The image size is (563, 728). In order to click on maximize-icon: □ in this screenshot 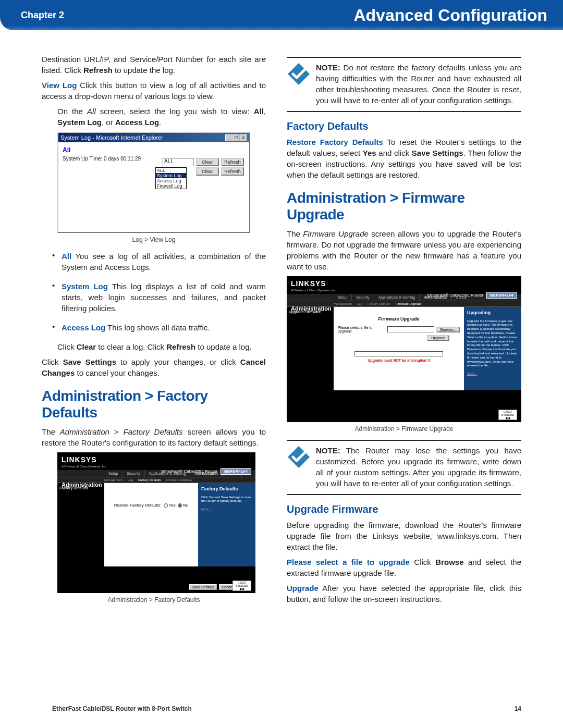, I will do `click(236, 138)`.